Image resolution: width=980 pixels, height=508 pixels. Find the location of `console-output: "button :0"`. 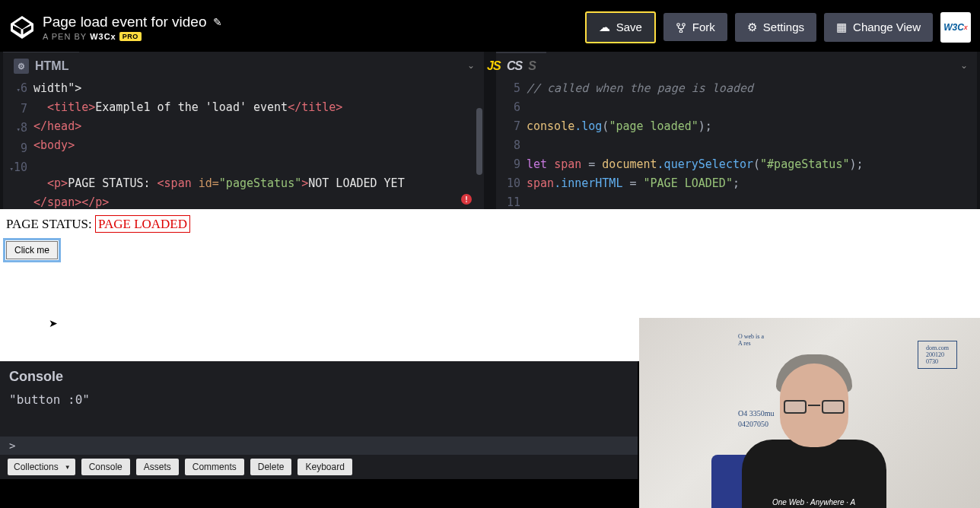

console-output: "button :0" is located at coordinates (319, 413).